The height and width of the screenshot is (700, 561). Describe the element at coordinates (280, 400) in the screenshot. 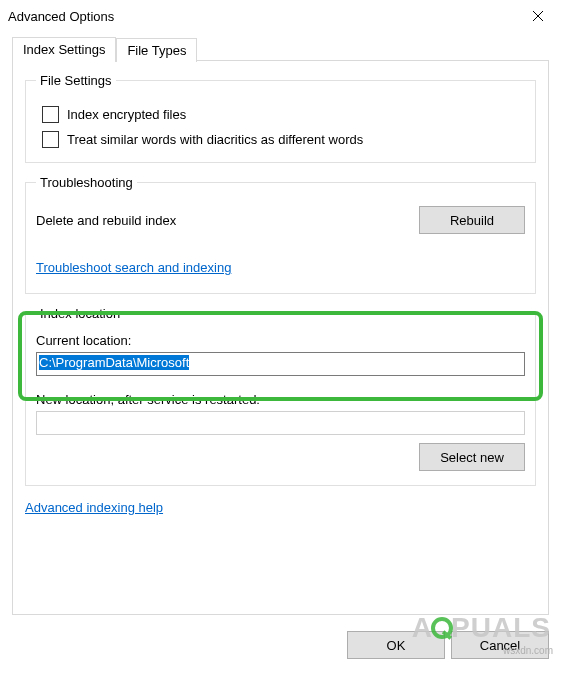

I see `label-new-location: New location, after service is restarted…` at that location.